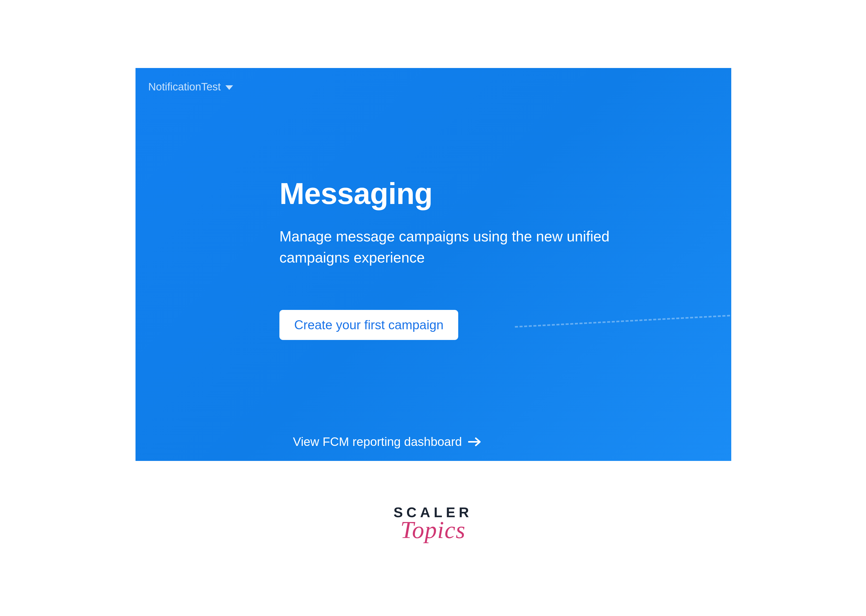 This screenshot has height=616, width=866. What do you see at coordinates (475, 442) in the screenshot?
I see `arrow-right-icon` at bounding box center [475, 442].